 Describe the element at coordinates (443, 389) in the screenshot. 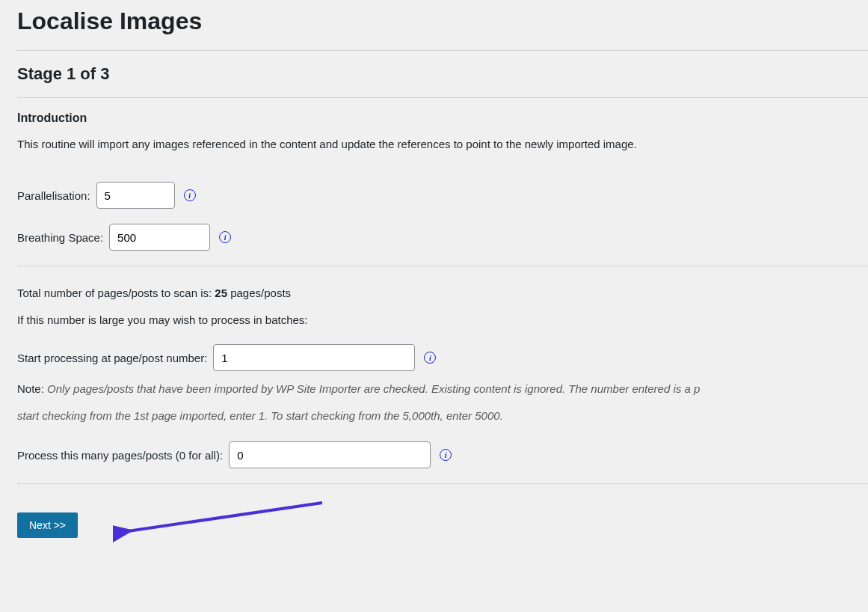

I see `note-text: Note: Only pages/posts that have been im…` at that location.